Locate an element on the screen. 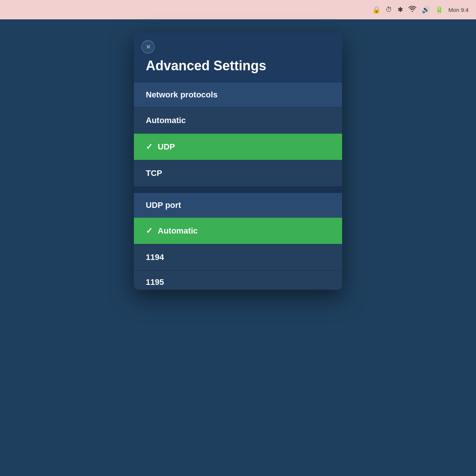  close-button: ✕ is located at coordinates (148, 47).